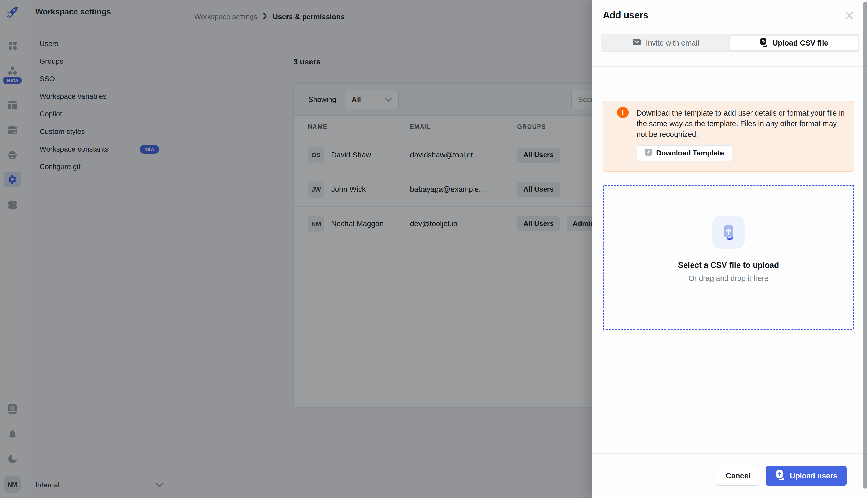 This screenshot has width=868, height=498. What do you see at coordinates (850, 16) in the screenshot?
I see `close-icon` at bounding box center [850, 16].